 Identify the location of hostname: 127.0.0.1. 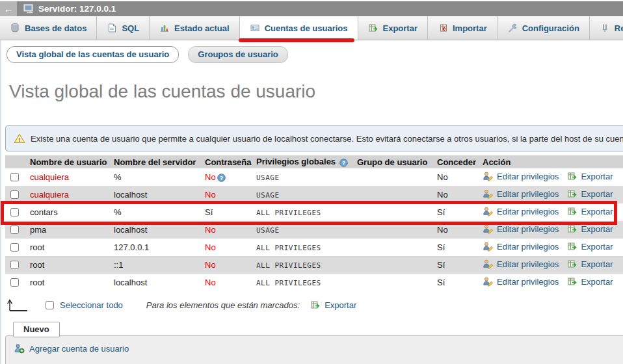
(131, 247).